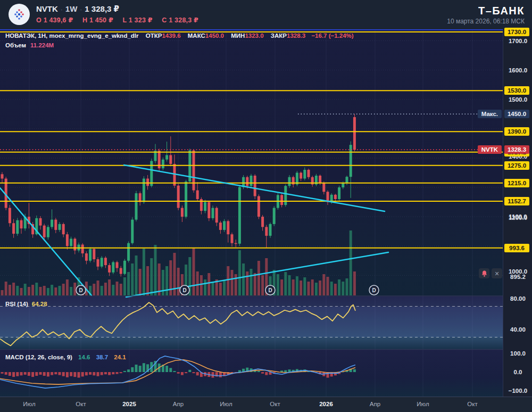 The image size is (532, 412). What do you see at coordinates (517, 150) in the screenshot?
I see `last-price-axis-badge: 1328.3` at bounding box center [517, 150].